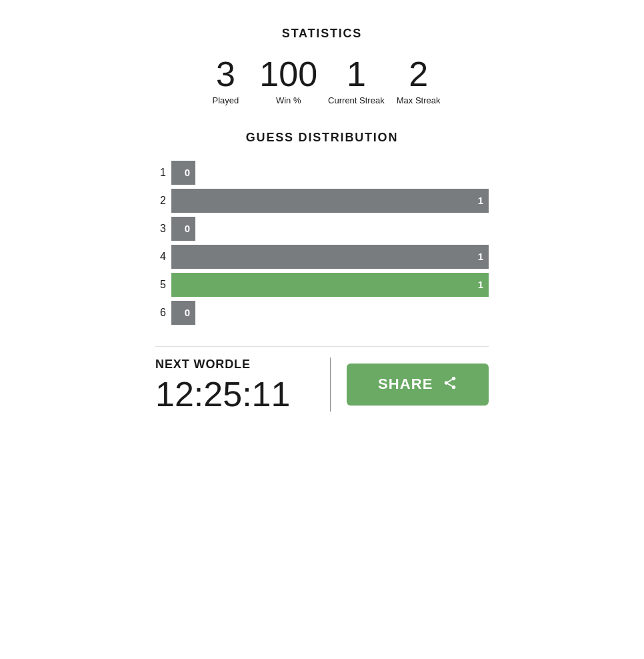 The image size is (644, 659). I want to click on guess-distribution-title: GUESS DISTRIBUTION, so click(322, 137).